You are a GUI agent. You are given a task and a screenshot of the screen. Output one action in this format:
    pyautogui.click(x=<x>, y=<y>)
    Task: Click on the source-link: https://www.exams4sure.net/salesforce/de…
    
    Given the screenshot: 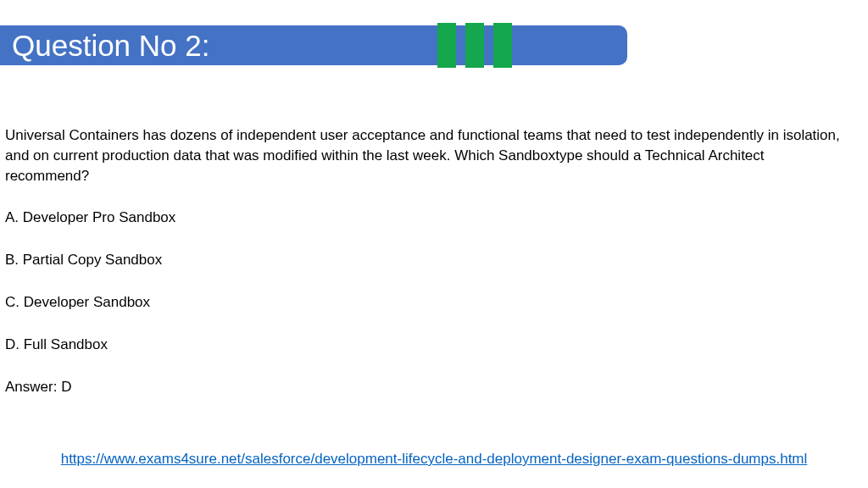 What is the action you would take?
    pyautogui.click(x=434, y=459)
    